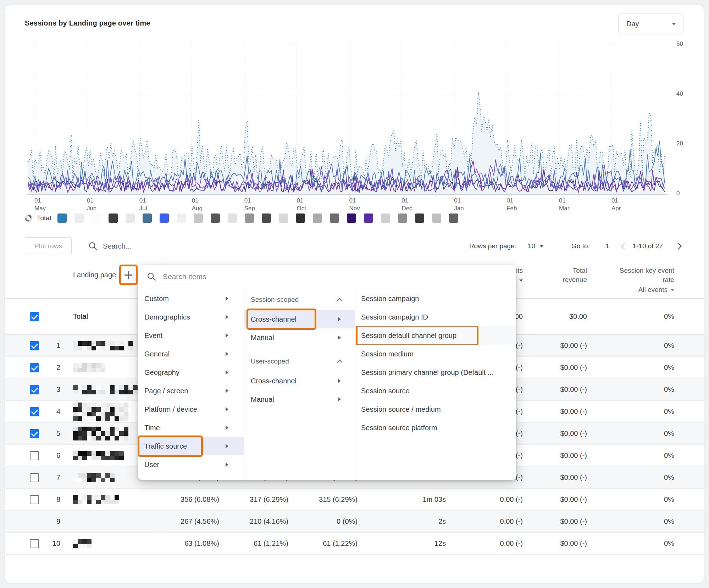  What do you see at coordinates (300, 300) in the screenshot?
I see `menu-section-session-scoped: Session-scoped` at bounding box center [300, 300].